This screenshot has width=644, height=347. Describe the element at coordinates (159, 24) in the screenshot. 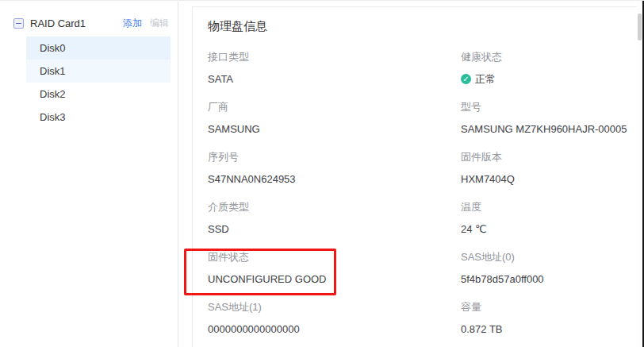

I see `edit-link: 编辑` at that location.